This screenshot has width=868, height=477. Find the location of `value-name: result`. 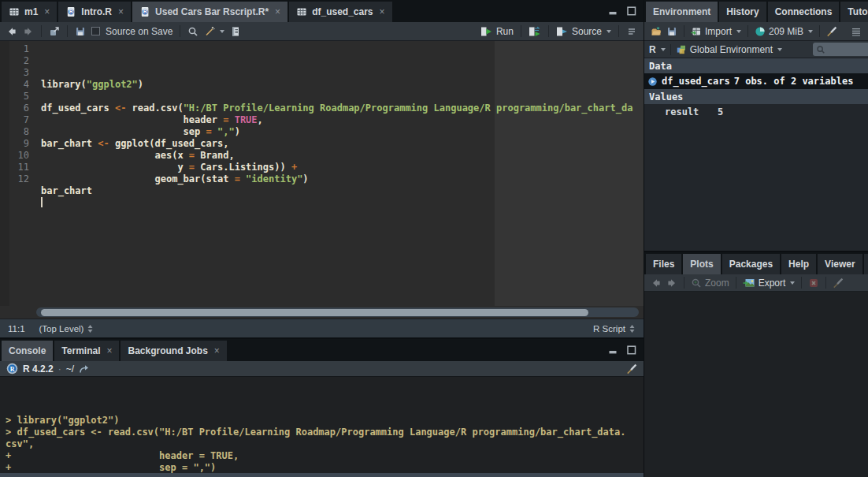

value-name: result is located at coordinates (681, 112).